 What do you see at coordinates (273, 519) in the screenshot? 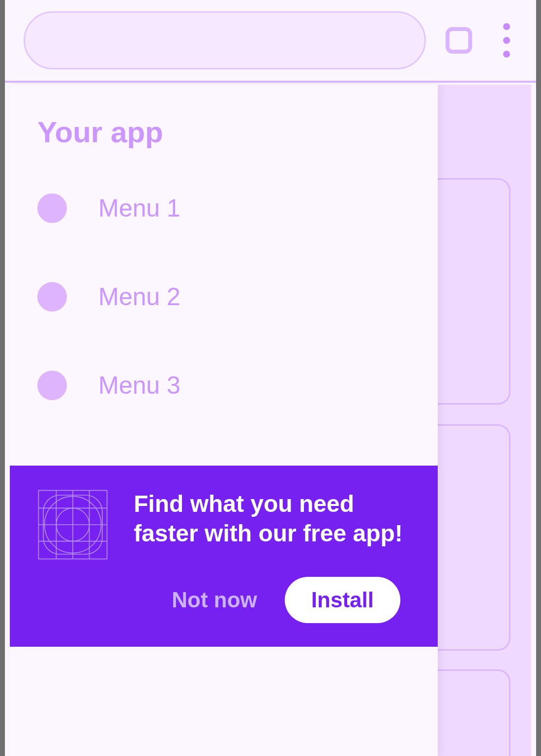
I see `promo-text: Find what you need faster with our free …` at bounding box center [273, 519].